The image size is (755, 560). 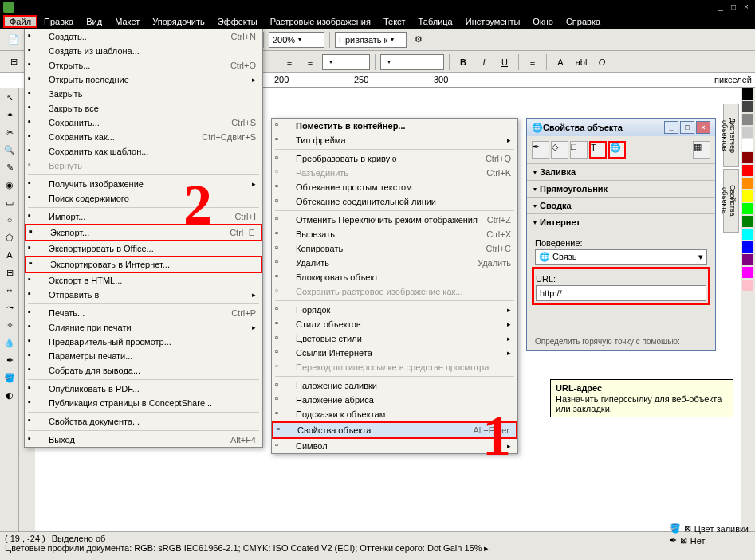 I want to click on context-menu-item: ▫Стили объектов, so click(x=395, y=324).